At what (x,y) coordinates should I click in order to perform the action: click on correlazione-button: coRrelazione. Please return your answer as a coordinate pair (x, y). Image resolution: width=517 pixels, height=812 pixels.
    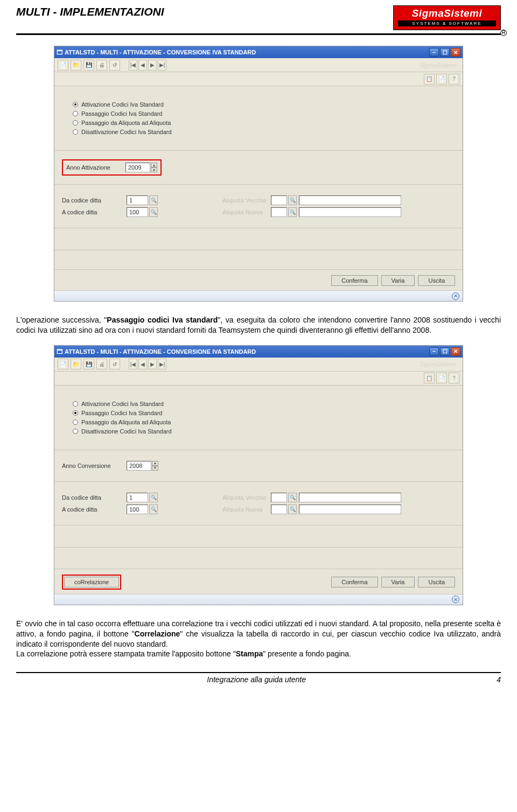
    Looking at the image, I should click on (92, 582).